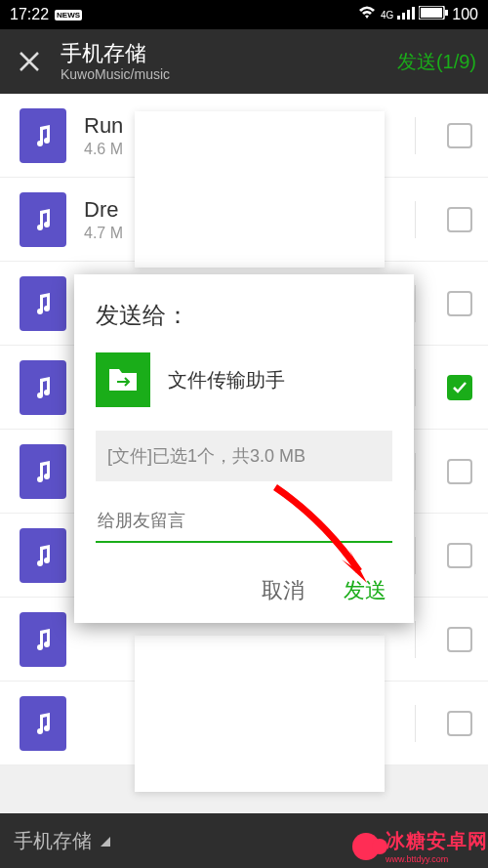 This screenshot has width=488, height=868. I want to click on file-summary: [文件]已选1个，共3.0 MB, so click(244, 456).